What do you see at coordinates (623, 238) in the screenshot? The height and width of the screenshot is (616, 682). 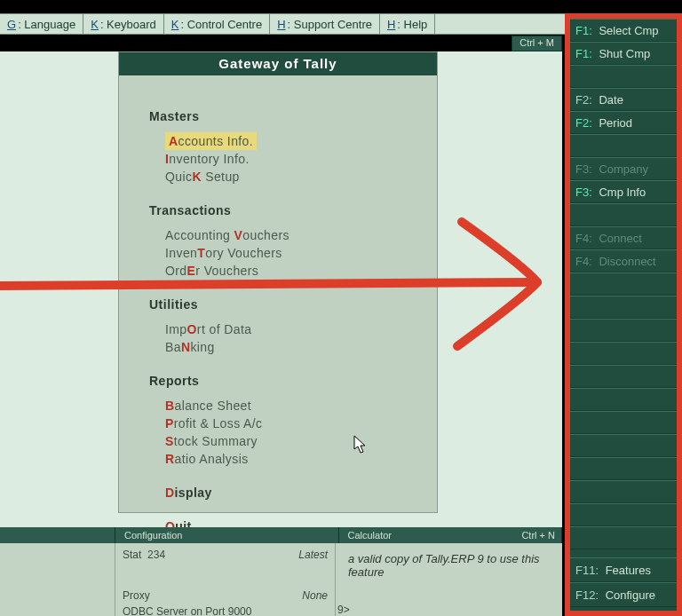 I see `fkey-f4-connect: F4: Connect` at bounding box center [623, 238].